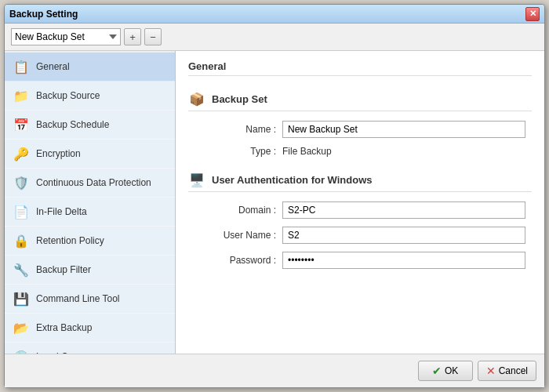 This screenshot has width=549, height=392. Describe the element at coordinates (404, 210) in the screenshot. I see `domain-input` at that location.